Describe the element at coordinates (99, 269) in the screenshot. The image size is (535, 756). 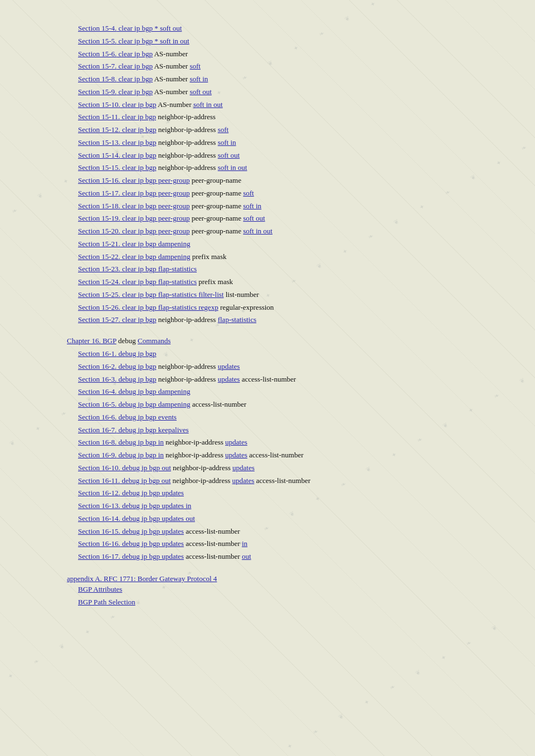
I see `section-link: Section 15-23.` at that location.